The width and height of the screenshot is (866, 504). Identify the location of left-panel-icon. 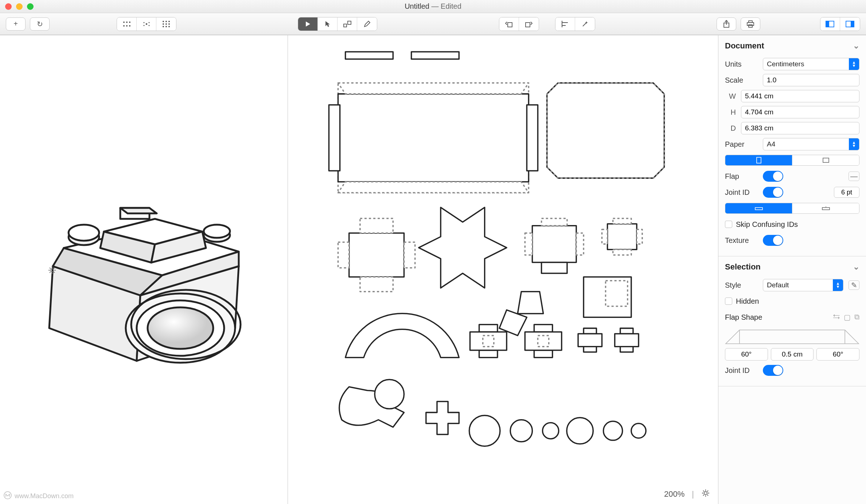
(830, 24).